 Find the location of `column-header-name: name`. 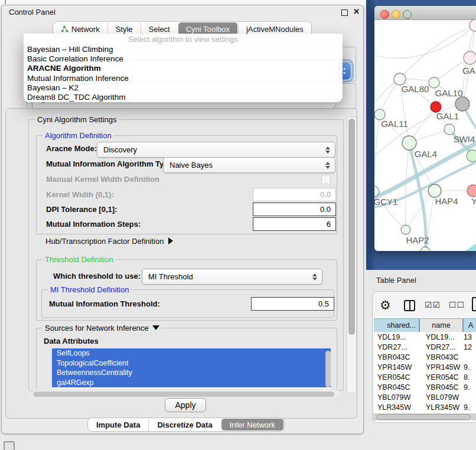

column-header-name: name is located at coordinates (442, 325).